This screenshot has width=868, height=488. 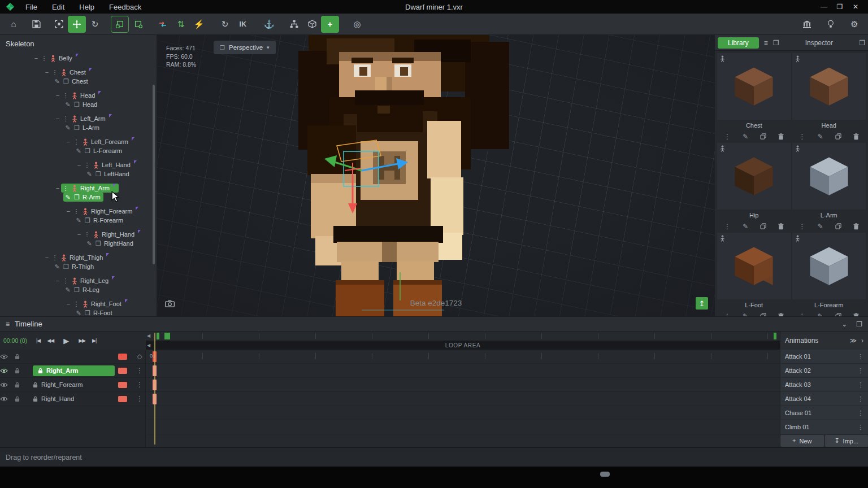 What do you see at coordinates (149, 346) in the screenshot?
I see `scroll-left-icon: ◀` at bounding box center [149, 346].